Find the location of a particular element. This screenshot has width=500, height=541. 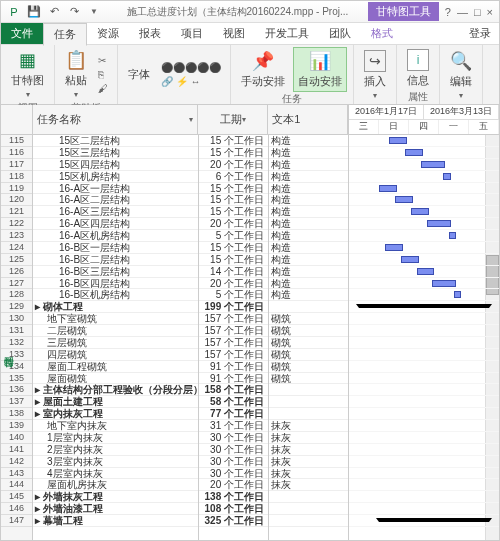

col-name: 任务名称▾ is located at coordinates (116, 120).